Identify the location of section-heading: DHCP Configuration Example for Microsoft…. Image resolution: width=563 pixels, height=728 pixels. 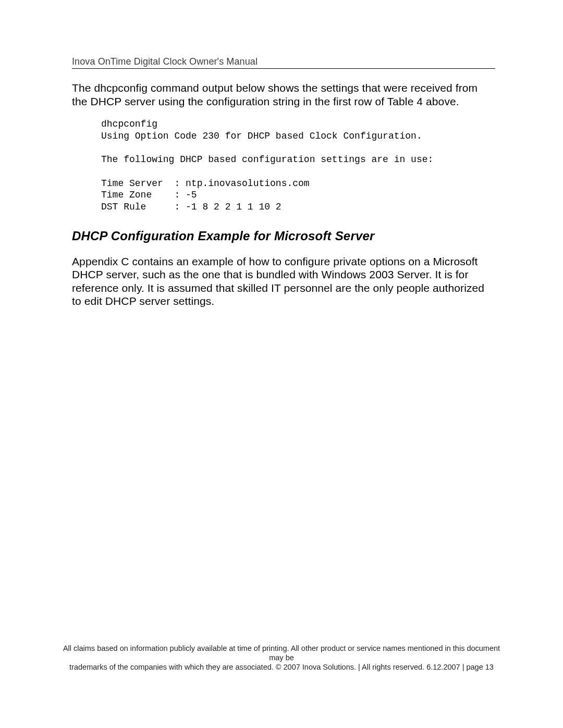
(284, 236).